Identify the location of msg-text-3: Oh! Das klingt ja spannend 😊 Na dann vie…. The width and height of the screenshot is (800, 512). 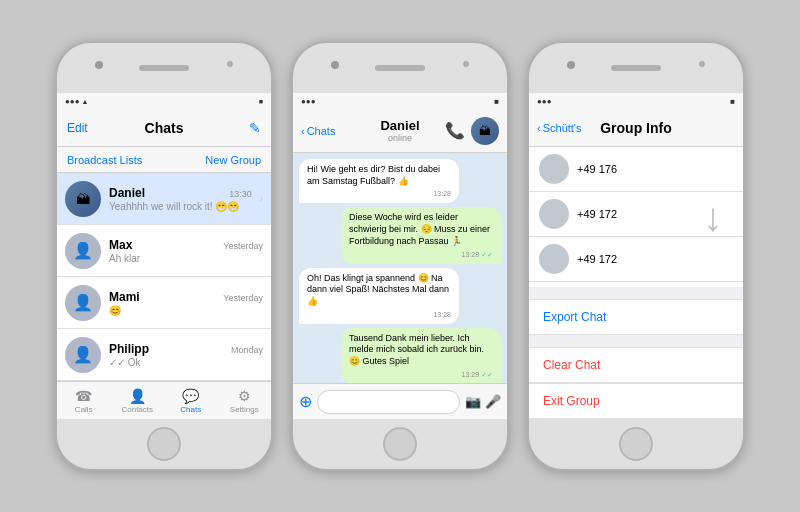
(378, 290).